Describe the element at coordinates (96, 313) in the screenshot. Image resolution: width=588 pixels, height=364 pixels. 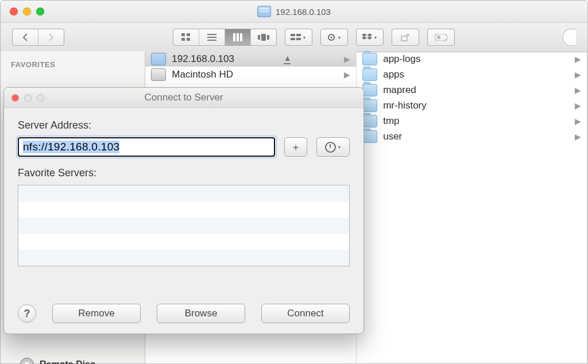
I see `remove-button: Remove` at that location.